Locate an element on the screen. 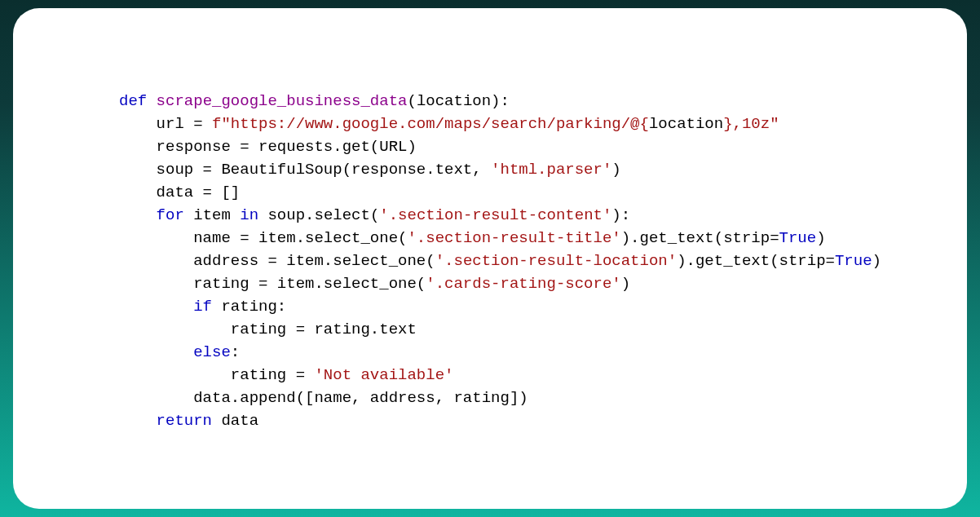 This screenshot has width=980, height=517. code-line: data.append([name, address, rating]) is located at coordinates (324, 398).